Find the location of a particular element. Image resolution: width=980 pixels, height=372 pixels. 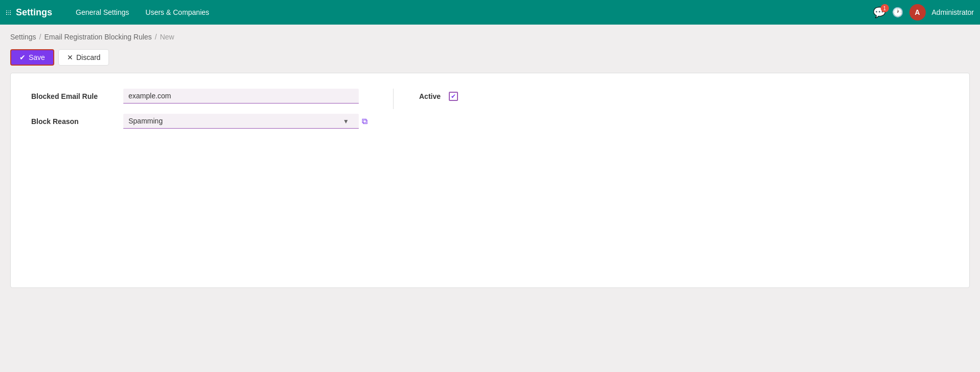

external-link-button: ⧉ is located at coordinates (364, 121).